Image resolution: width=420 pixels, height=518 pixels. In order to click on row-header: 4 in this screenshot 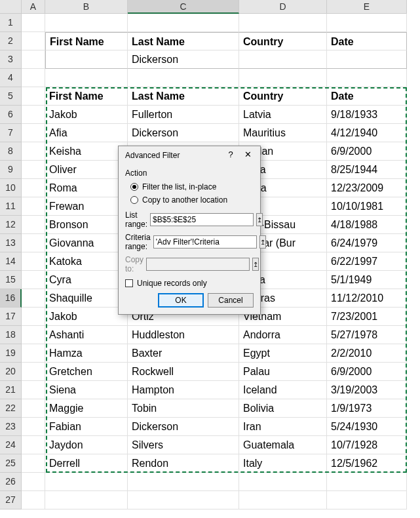, I will do `click(10, 78)`.